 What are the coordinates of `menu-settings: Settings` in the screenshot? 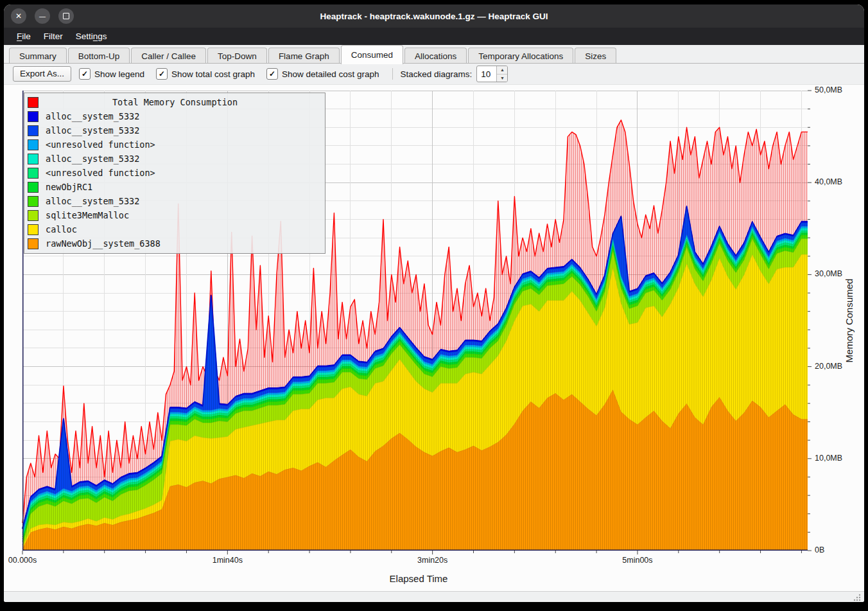 It's located at (91, 36).